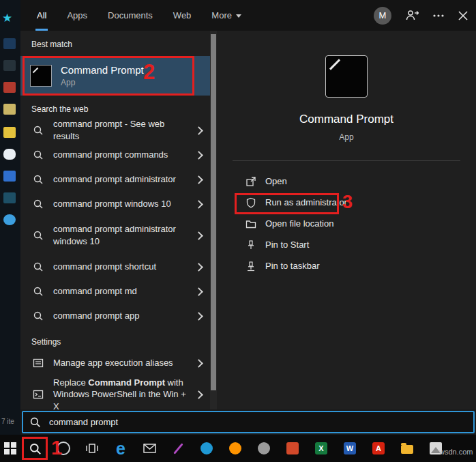 This screenshot has height=462, width=476. I want to click on action-open-label: Open, so click(276, 182).